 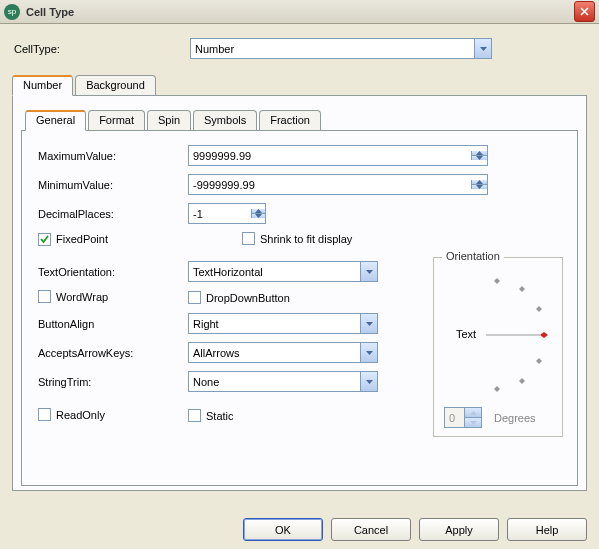 What do you see at coordinates (300, 12) in the screenshot?
I see `window-title: Cell Type` at bounding box center [300, 12].